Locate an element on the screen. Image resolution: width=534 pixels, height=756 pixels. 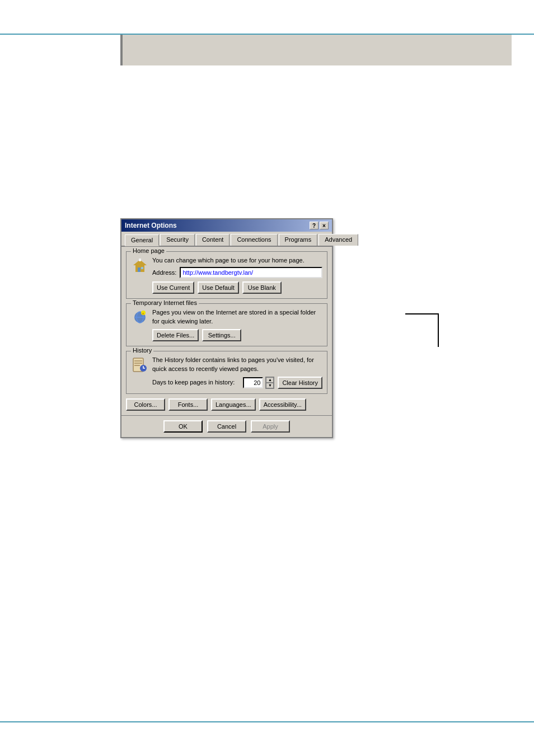
home-page-buttons: Use Current Use Default Use Blank is located at coordinates (237, 288).